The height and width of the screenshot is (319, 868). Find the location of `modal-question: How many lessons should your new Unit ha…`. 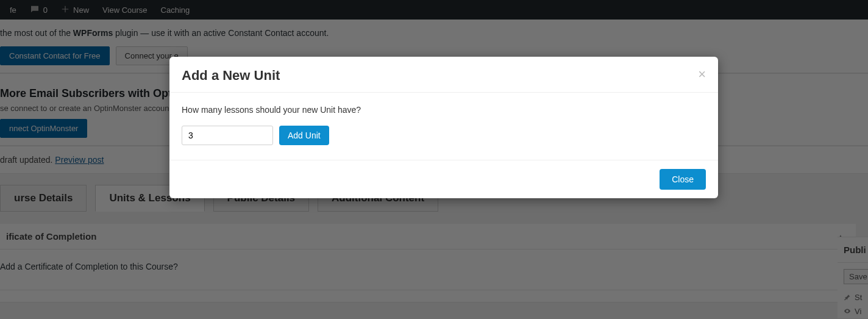

modal-question: How many lessons should your new Unit ha… is located at coordinates (444, 110).